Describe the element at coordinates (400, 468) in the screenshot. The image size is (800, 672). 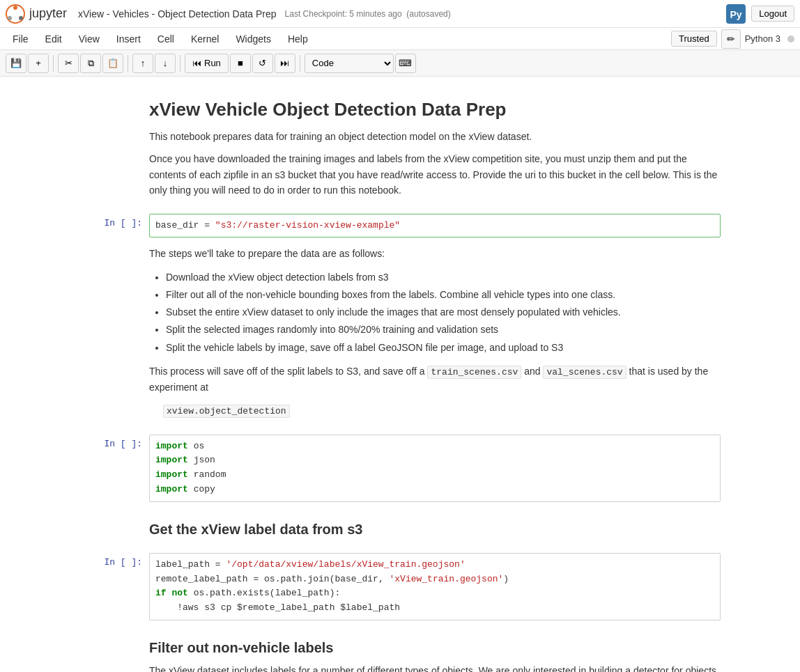
I see `code-cell-2-wrapper: In [ ]: import os import json import ran…` at that location.